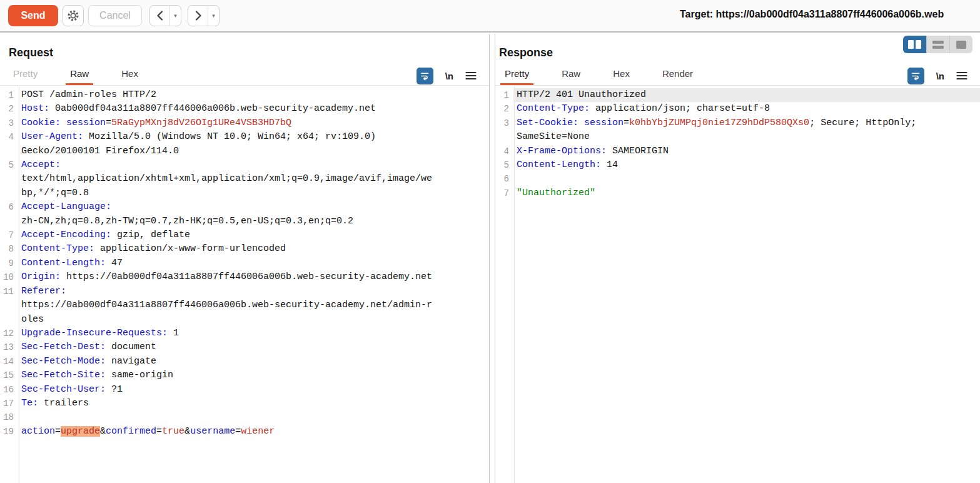 The image size is (980, 483). Describe the element at coordinates (961, 45) in the screenshot. I see `single-layout-icon` at that location.